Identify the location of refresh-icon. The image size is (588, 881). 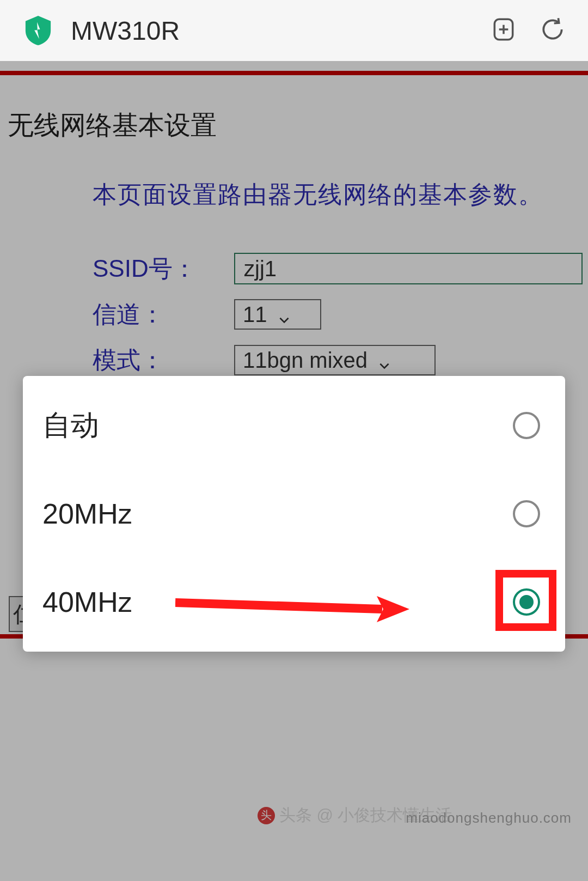
(553, 31).